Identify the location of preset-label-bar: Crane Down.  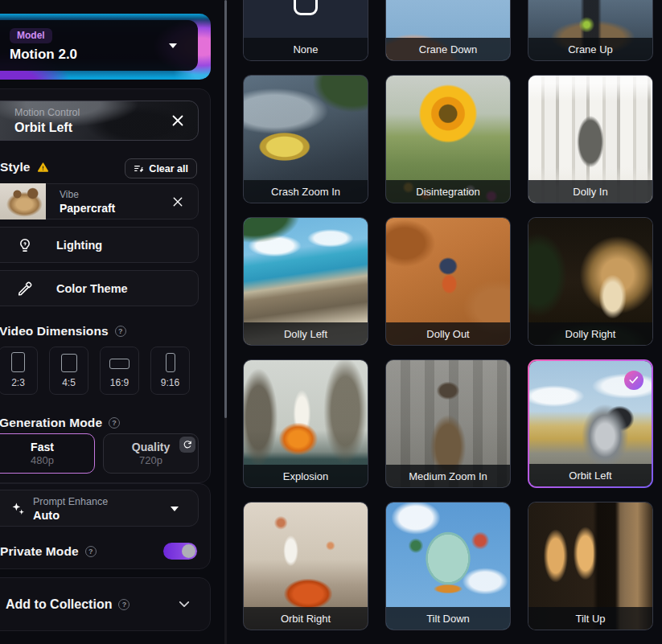
(448, 49).